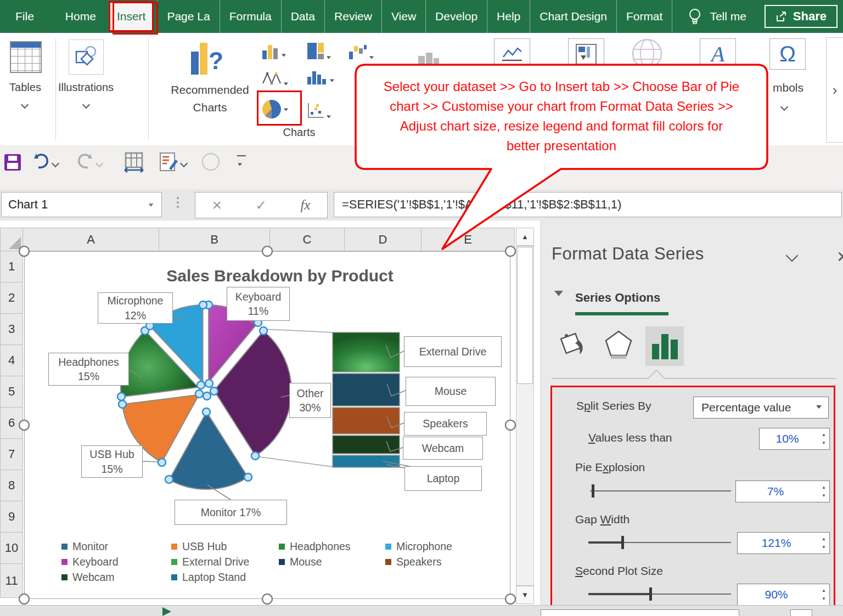 This screenshot has width=843, height=616. I want to click on hierarchy-chart-icon, so click(319, 52).